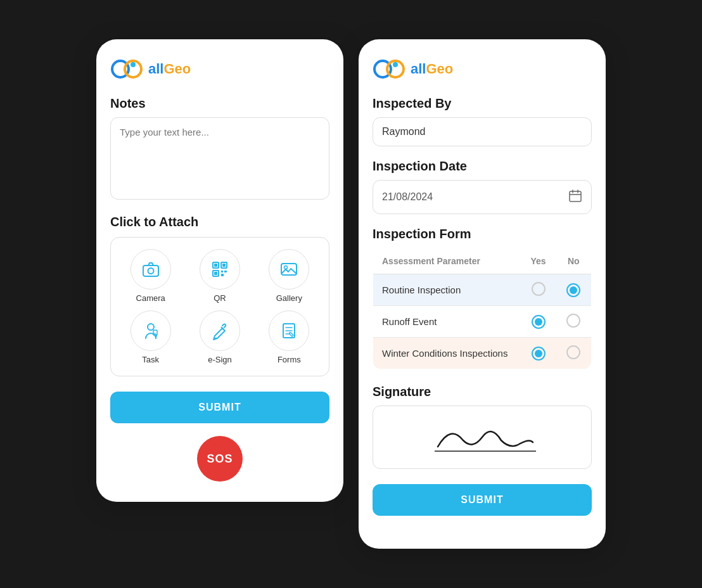 This screenshot has width=702, height=588. What do you see at coordinates (482, 392) in the screenshot?
I see `signature-label: Signature` at bounding box center [482, 392].